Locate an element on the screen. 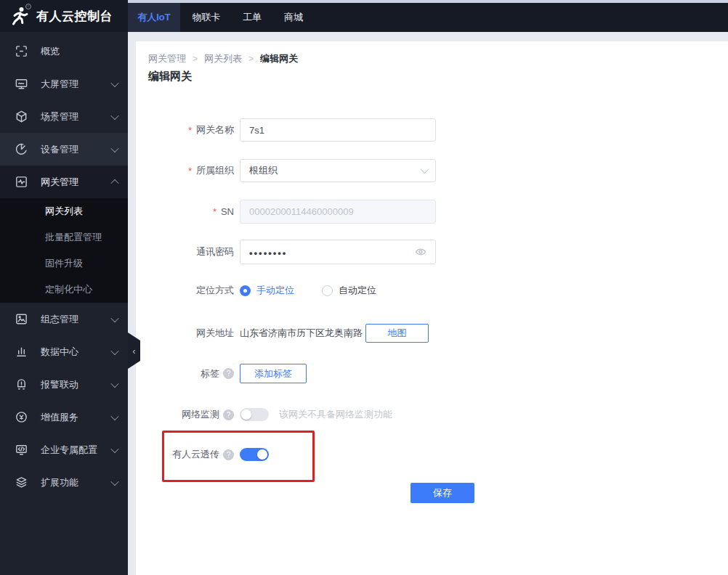 This screenshot has width=728, height=575. comm-password-input: •••••••• is located at coordinates (338, 252).